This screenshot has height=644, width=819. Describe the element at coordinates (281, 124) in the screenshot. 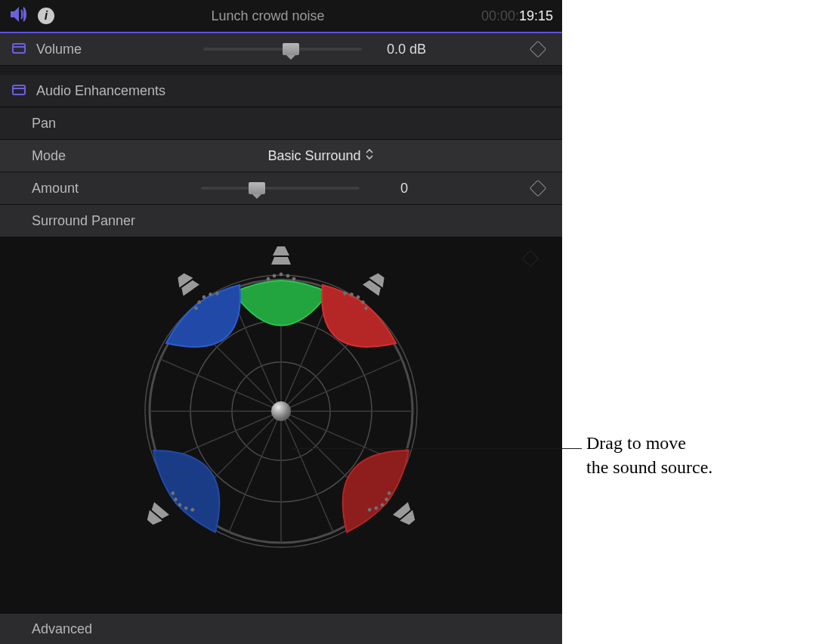

I see `pan-row: Pan` at that location.